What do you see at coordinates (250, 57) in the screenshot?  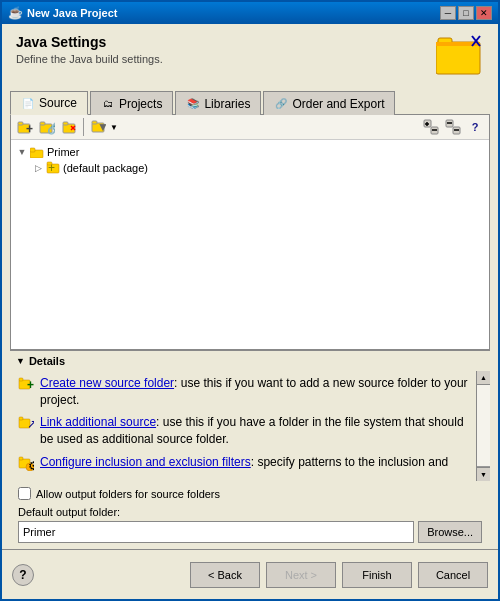 I see `header-area: Java Settings Define the Java build sett…` at bounding box center [250, 57].